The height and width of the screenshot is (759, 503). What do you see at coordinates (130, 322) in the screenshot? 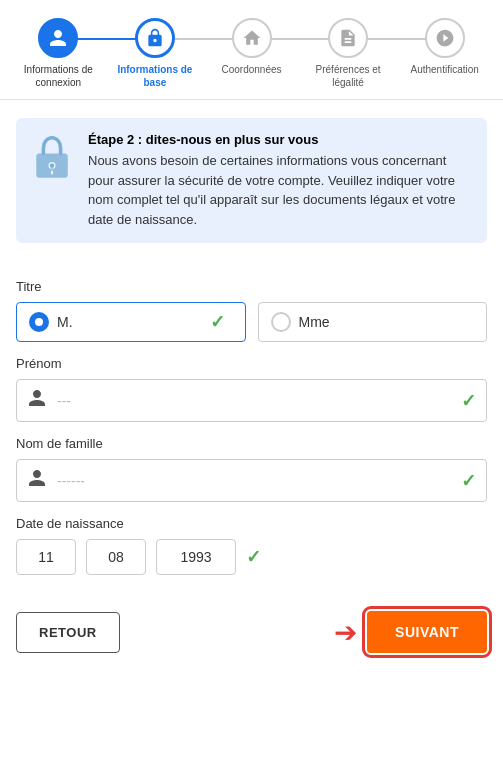
I see `option-m-label: M.` at bounding box center [130, 322].